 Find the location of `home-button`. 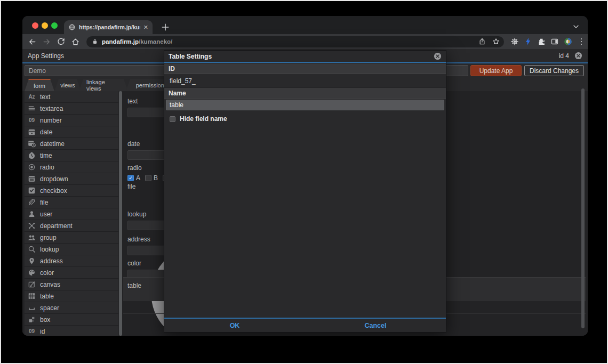

home-button is located at coordinates (76, 42).